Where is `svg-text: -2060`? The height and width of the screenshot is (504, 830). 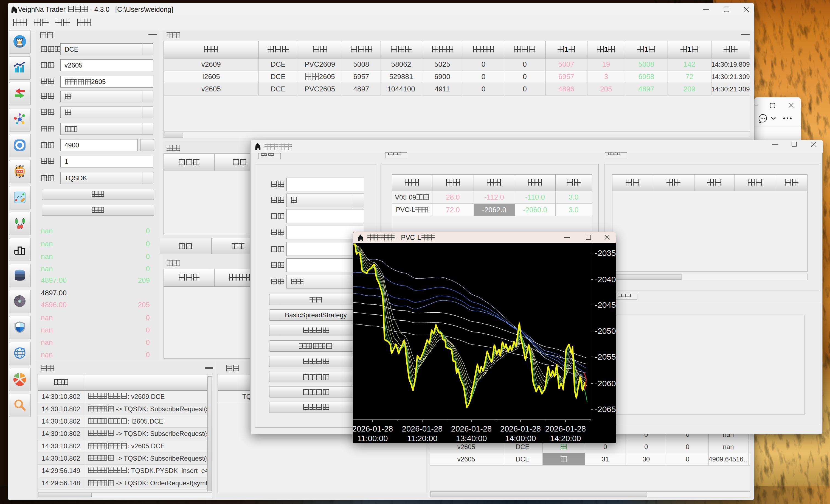 svg-text: -2060 is located at coordinates (606, 383).